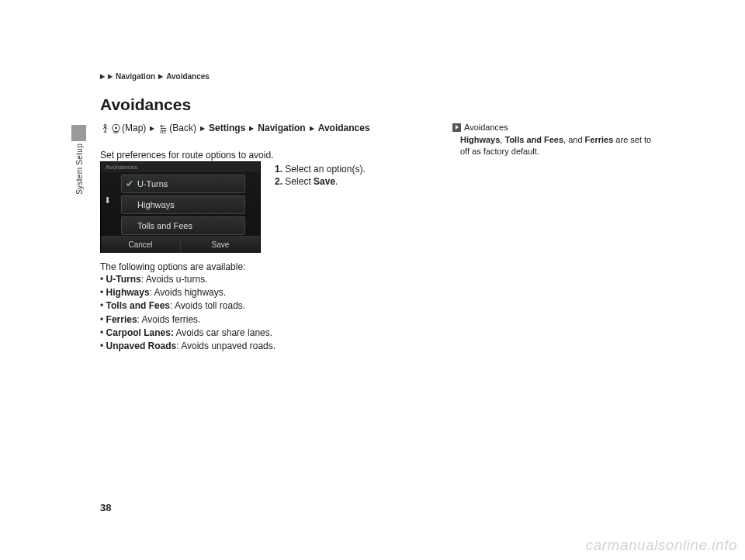 The image size is (745, 560). What do you see at coordinates (324, 181) in the screenshot?
I see `step-text-bold: Save` at bounding box center [324, 181].